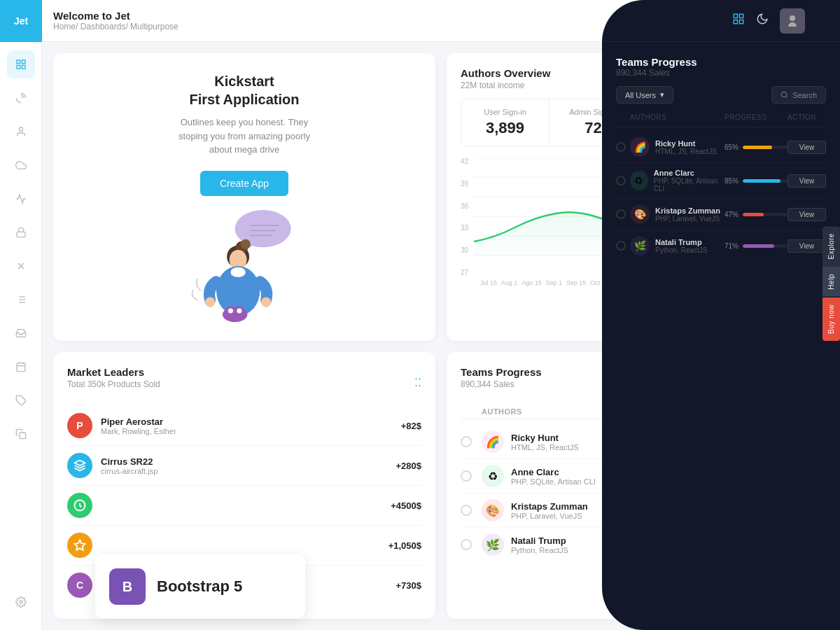  Describe the element at coordinates (365, 27) in the screenshot. I see `breadcrumb: Home/ Dashboards/ Multipurpose` at that location.